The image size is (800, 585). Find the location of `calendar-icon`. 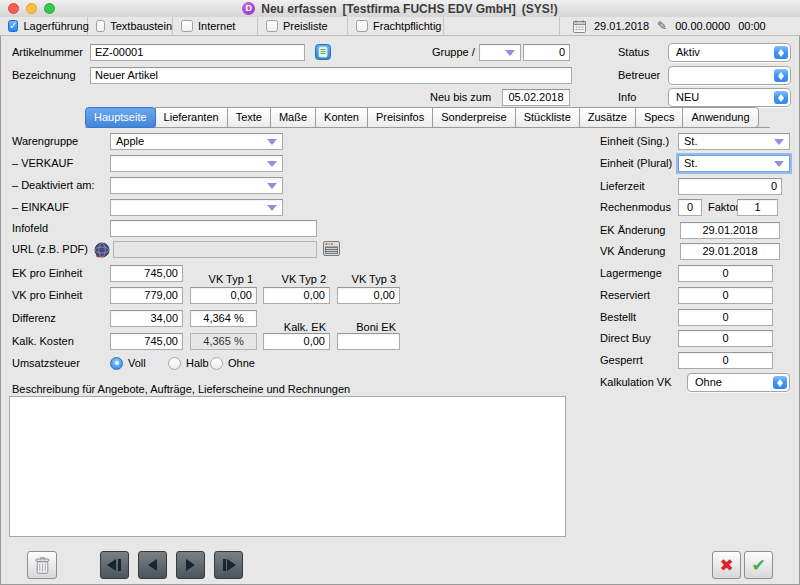

calendar-icon is located at coordinates (580, 26).